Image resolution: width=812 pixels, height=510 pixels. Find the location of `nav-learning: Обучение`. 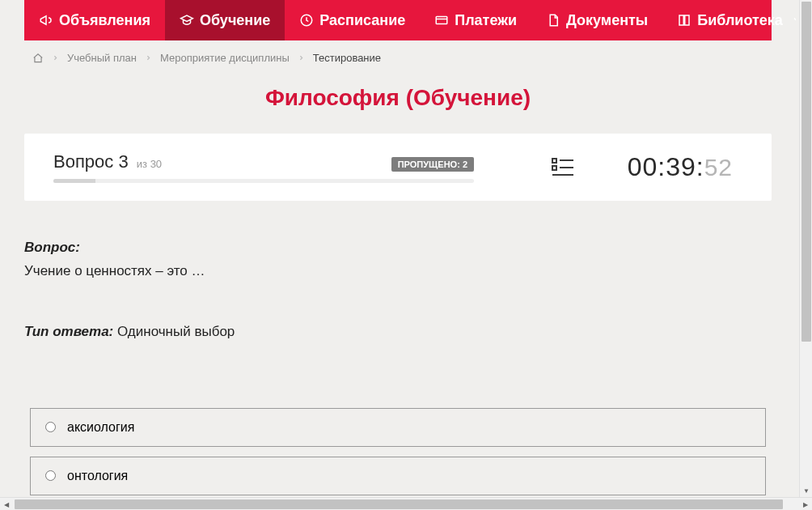

nav-learning: Обучение is located at coordinates (225, 20).